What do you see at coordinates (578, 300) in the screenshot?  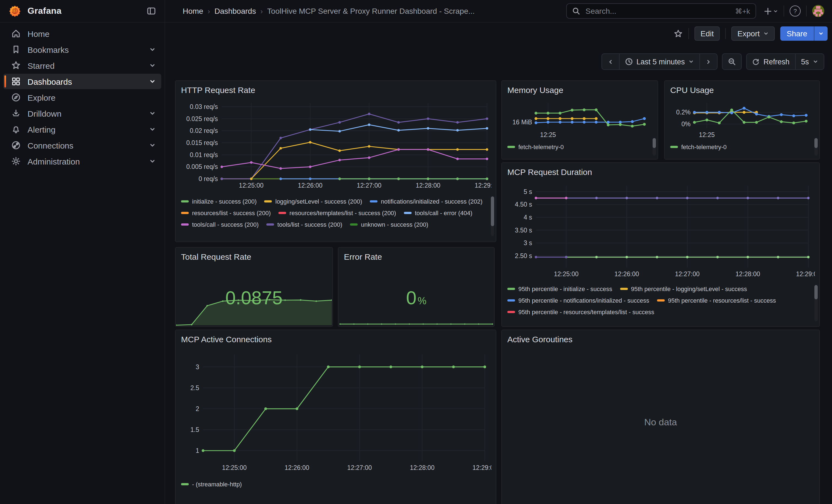 I see `legend-item: 95th percentile - notifications/initiali…` at bounding box center [578, 300].